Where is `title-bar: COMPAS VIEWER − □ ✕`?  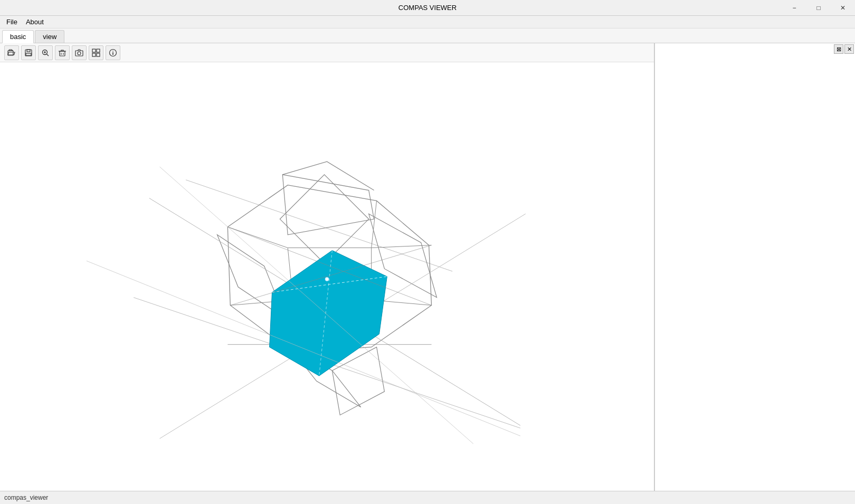 title-bar: COMPAS VIEWER − □ ✕ is located at coordinates (428, 8).